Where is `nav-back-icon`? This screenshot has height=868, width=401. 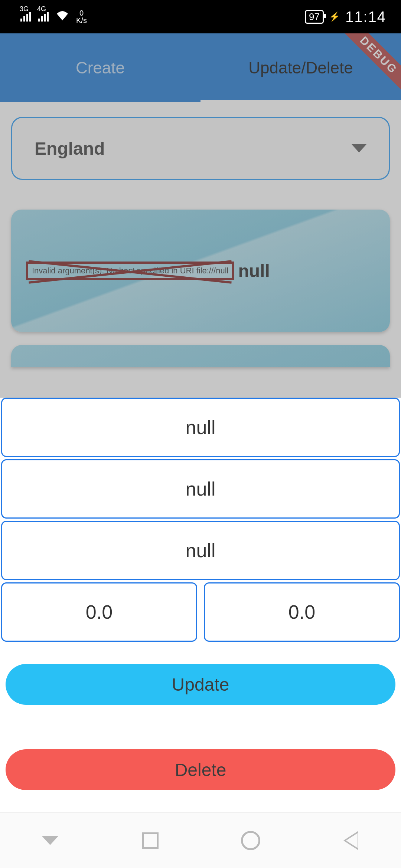
nav-back-icon is located at coordinates (351, 841).